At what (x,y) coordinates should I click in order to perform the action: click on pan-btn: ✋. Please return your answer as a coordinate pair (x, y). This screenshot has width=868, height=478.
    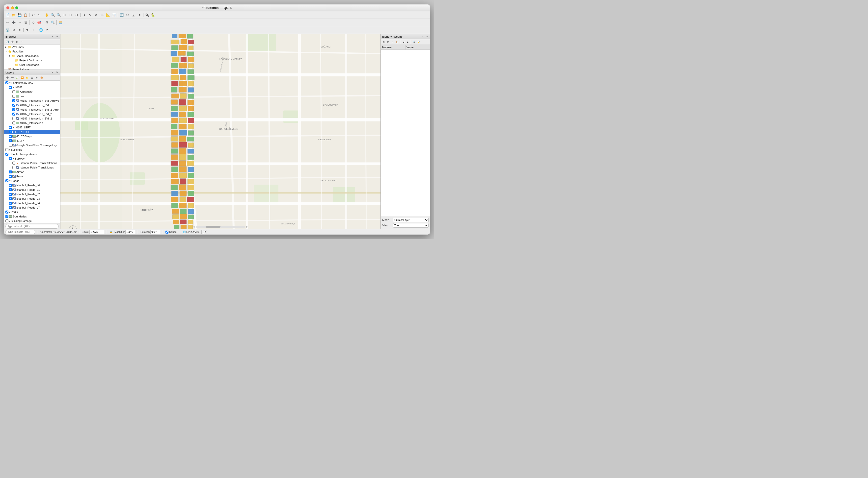
    Looking at the image, I should click on (47, 15).